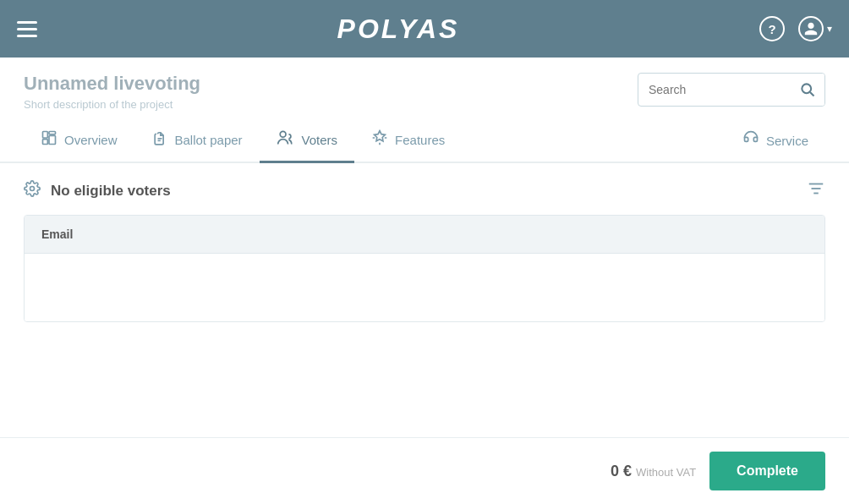 This screenshot has height=504, width=849. I want to click on project-info: Unnamed livevoting Short description of …, so click(112, 91).